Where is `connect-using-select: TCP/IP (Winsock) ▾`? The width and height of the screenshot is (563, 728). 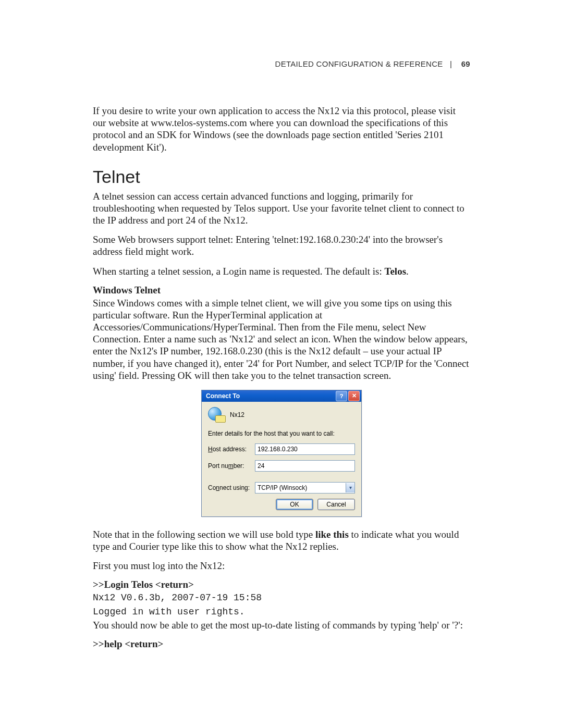 connect-using-select: TCP/IP (Winsock) ▾ is located at coordinates (305, 488).